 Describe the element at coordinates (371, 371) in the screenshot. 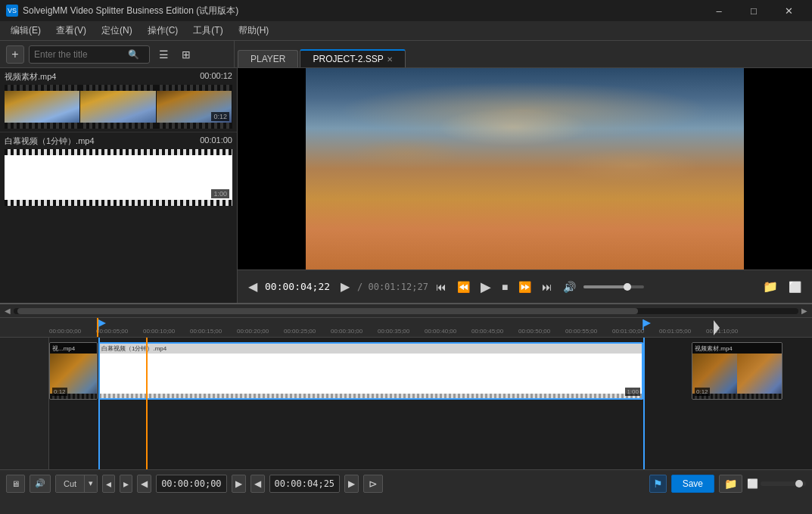

I see `clip-2: 白幕视频（1分钟）.mp4 1:00` at that location.